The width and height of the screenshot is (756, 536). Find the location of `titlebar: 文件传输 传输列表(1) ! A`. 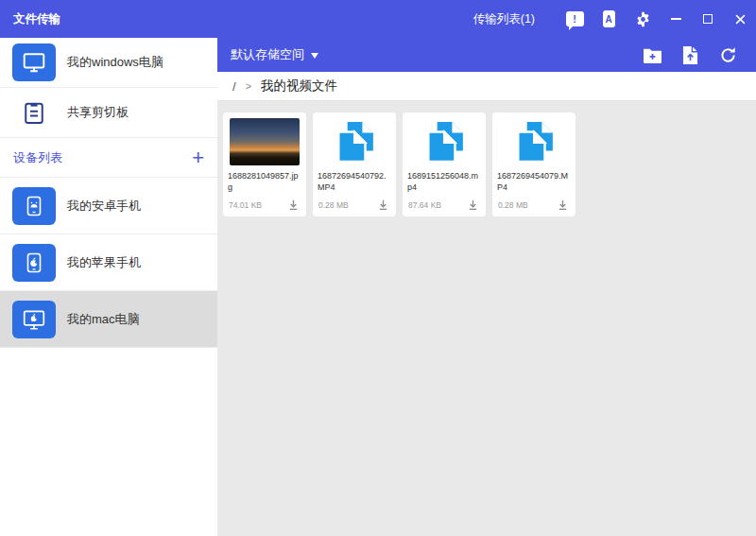

titlebar: 文件传输 传输列表(1) ! A is located at coordinates (378, 19).